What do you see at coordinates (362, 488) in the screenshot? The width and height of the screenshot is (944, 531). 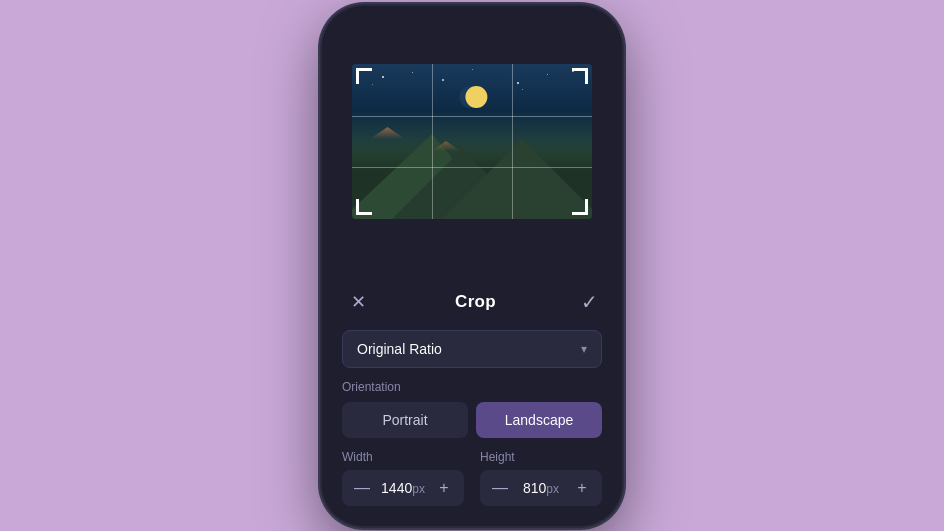 I see `width-decrease-button: —` at bounding box center [362, 488].